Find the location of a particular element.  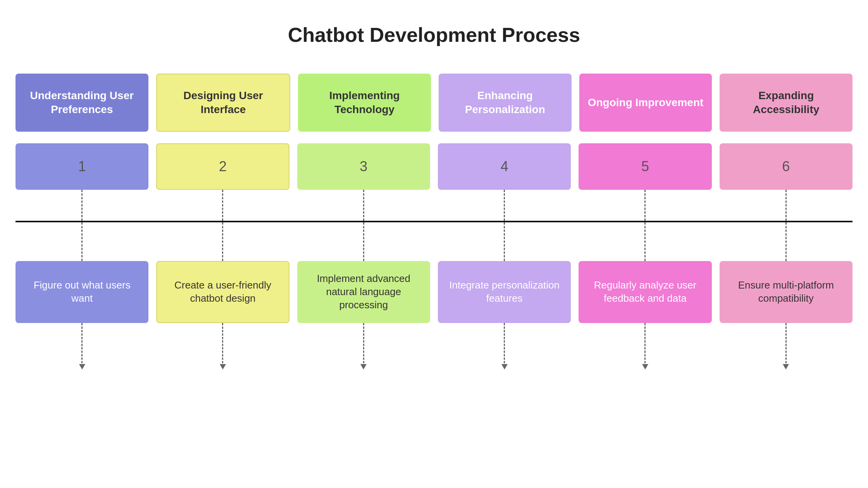

number-box-1: 1 is located at coordinates (82, 167).